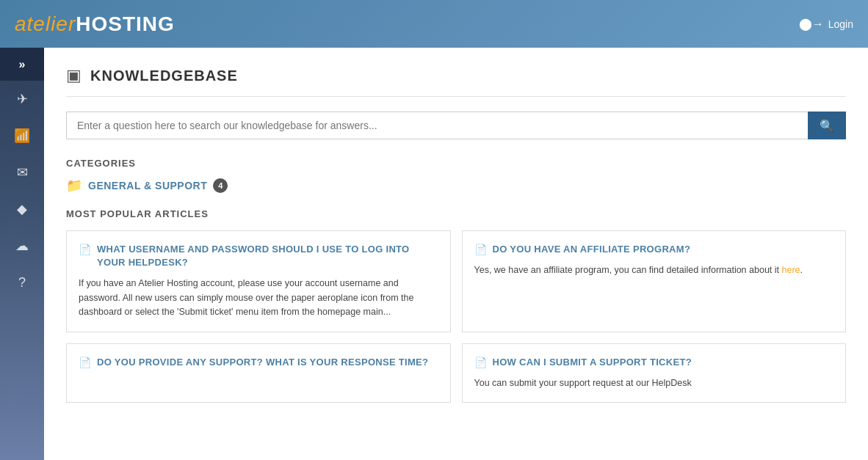 The height and width of the screenshot is (460, 868). Describe the element at coordinates (827, 125) in the screenshot. I see `search-button: 🔍` at that location.